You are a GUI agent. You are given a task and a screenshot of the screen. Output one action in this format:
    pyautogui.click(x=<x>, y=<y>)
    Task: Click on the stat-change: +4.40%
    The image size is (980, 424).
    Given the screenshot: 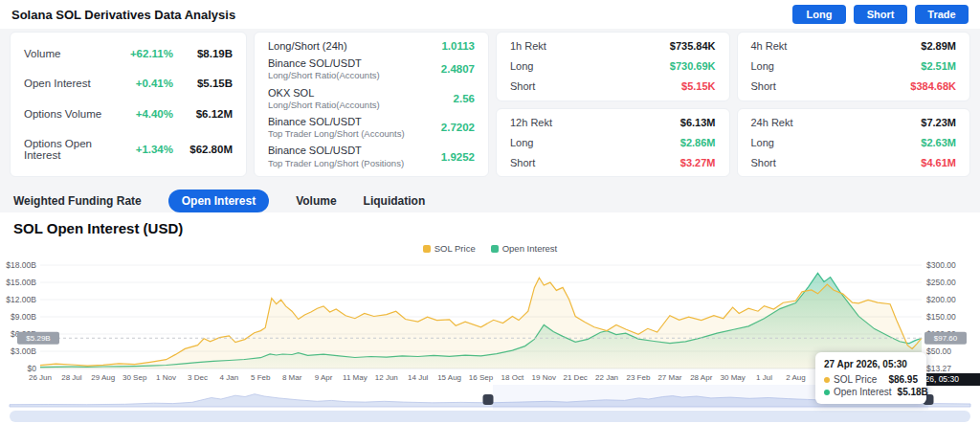 What is the action you would take?
    pyautogui.click(x=142, y=114)
    